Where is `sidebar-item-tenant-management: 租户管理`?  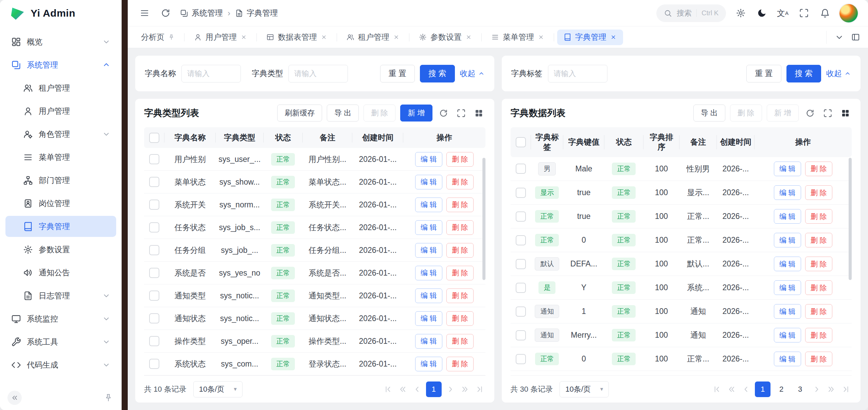
sidebar-item-tenant-management: 租户管理 is located at coordinates (61, 88).